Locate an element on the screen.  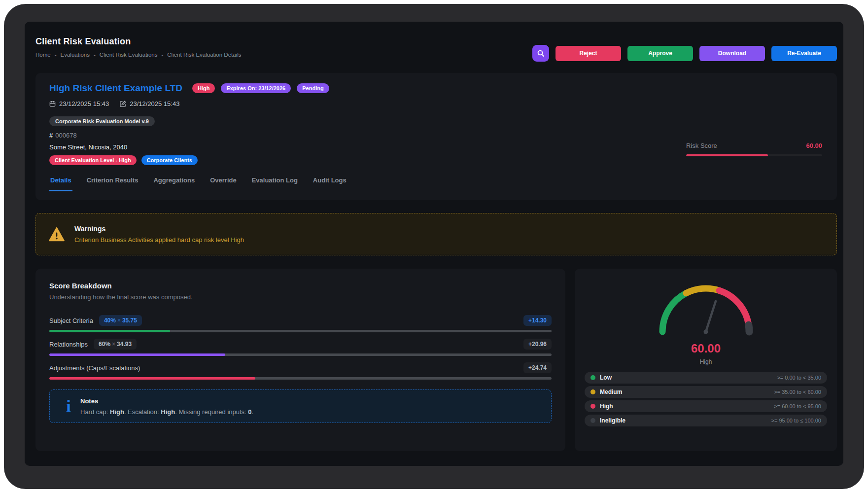
tab-audit-logs: Audit Logs is located at coordinates (330, 183).